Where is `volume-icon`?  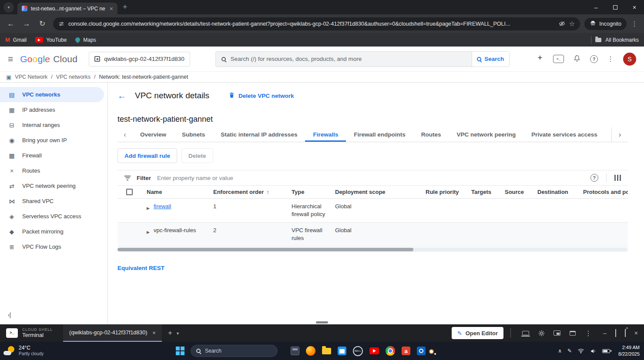 volume-icon is located at coordinates (594, 351).